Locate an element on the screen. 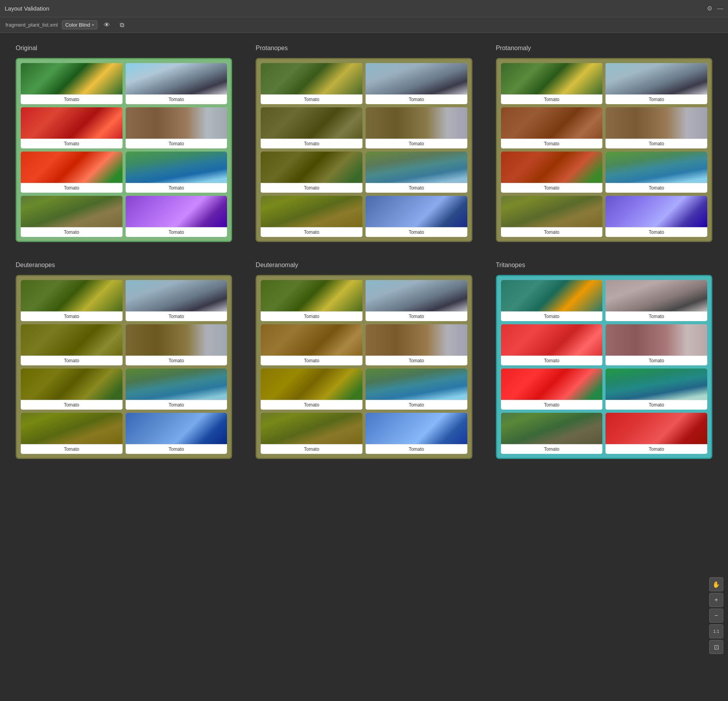 The height and width of the screenshot is (701, 728). zoom-out-button: − is located at coordinates (716, 616).